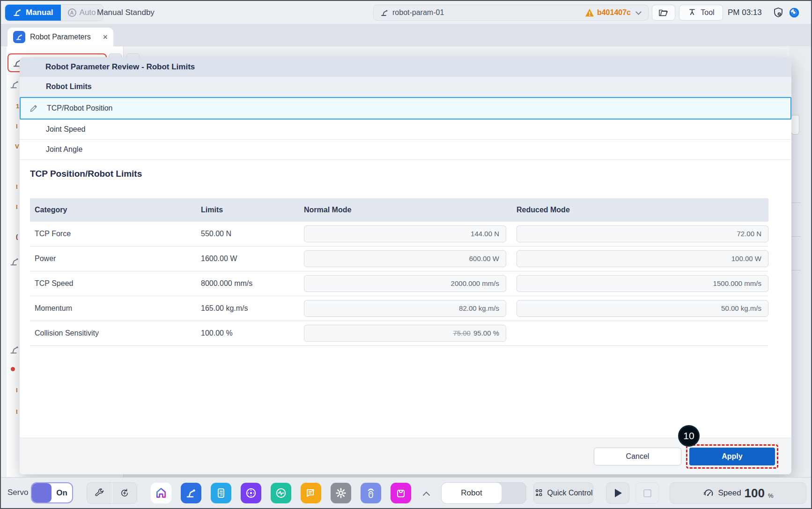  I want to click on open-file-button, so click(664, 13).